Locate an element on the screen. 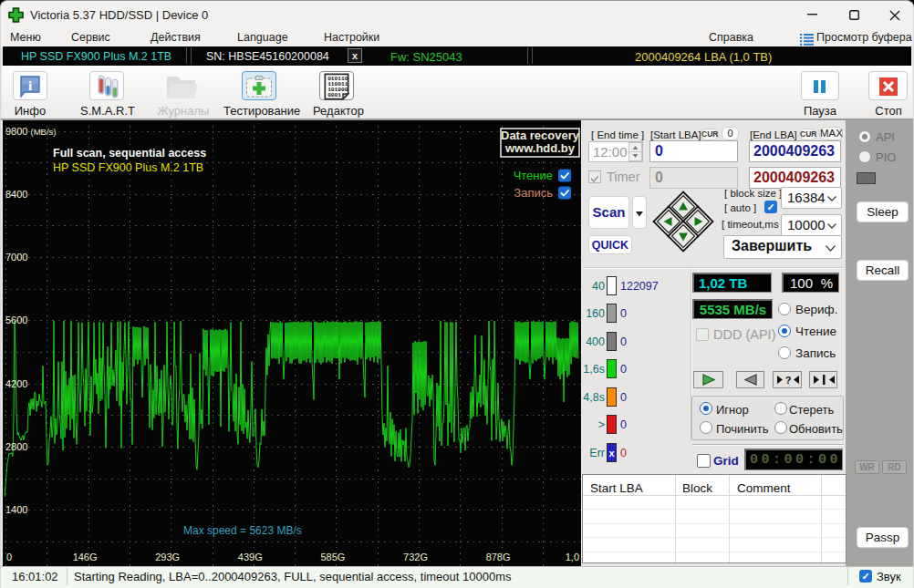  svg-text: Запись is located at coordinates (533, 193).